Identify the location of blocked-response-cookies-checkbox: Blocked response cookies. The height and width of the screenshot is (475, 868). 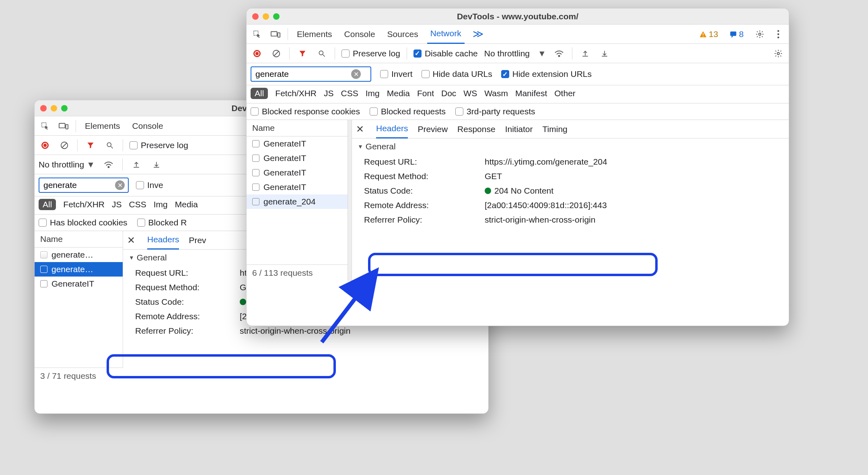
(305, 112).